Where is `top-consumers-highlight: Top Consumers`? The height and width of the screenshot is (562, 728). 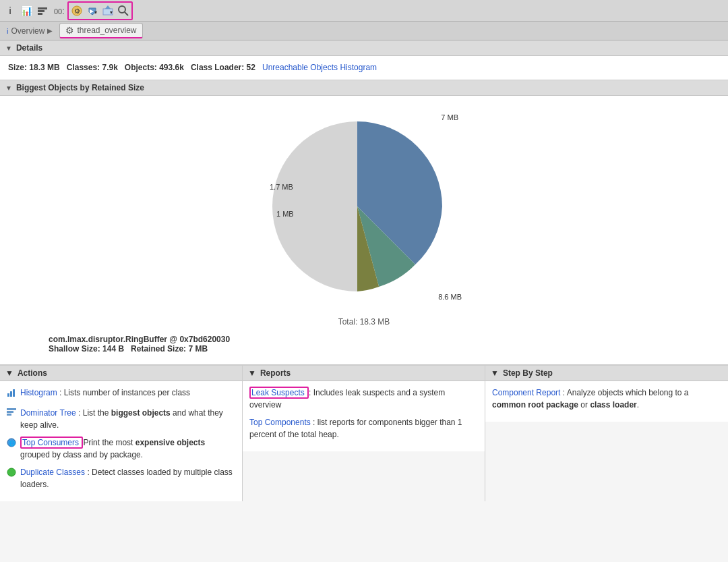 top-consumers-highlight: Top Consumers is located at coordinates (51, 443).